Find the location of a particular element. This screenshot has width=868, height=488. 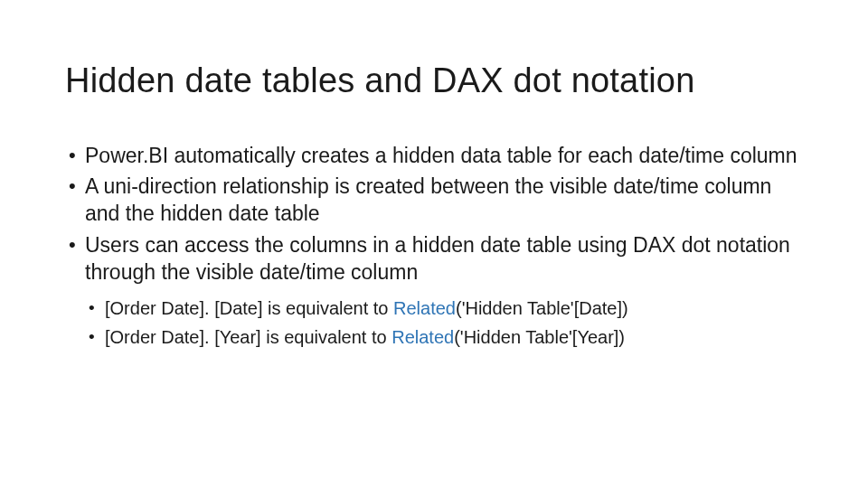

sub-bullet-text: ('Hidden Table'[Date]) is located at coordinates (542, 308).